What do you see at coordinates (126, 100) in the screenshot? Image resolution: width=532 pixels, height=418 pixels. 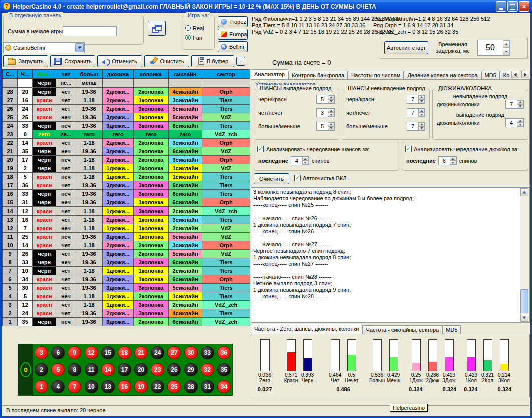 I see `spin-row-27: 2716краснчет1-182дюжи...1колонка3сиклайн…` at bounding box center [126, 100].